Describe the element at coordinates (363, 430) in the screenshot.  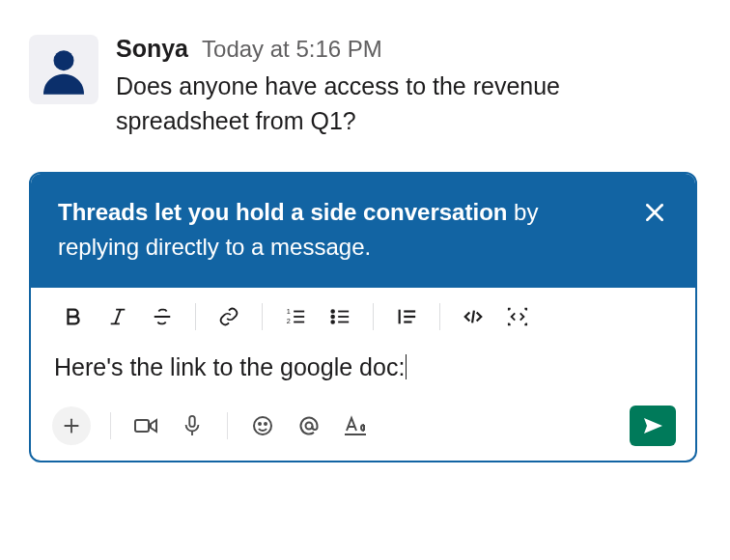
I see `composer-actions` at that location.